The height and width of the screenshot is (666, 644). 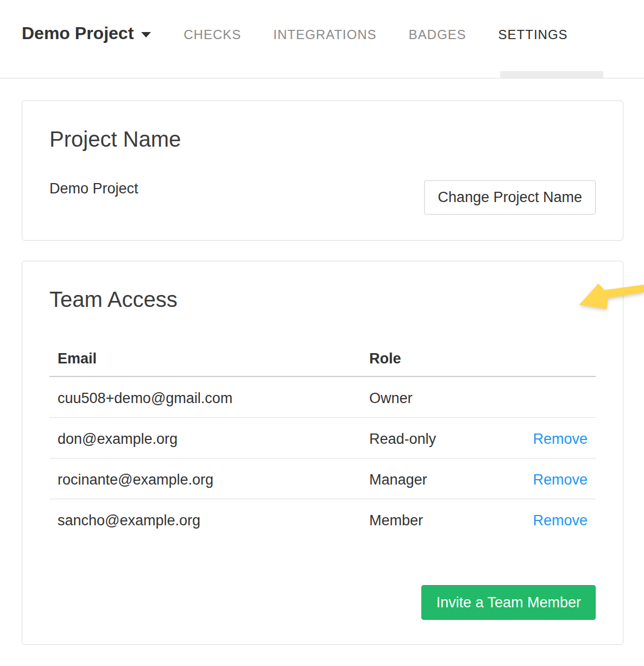 What do you see at coordinates (434, 519) in the screenshot?
I see `member-role: Member` at bounding box center [434, 519].